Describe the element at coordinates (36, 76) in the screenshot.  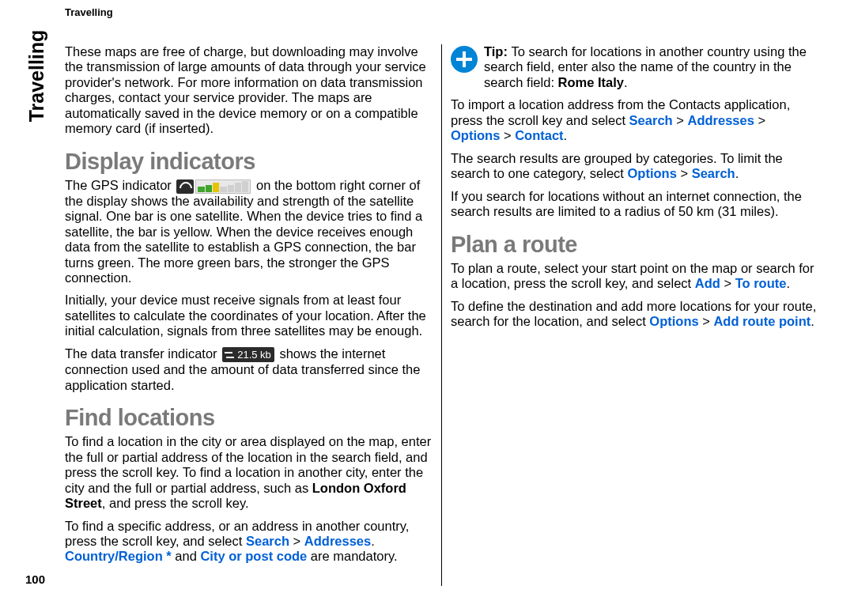
I see `side-tab: Travelling` at that location.